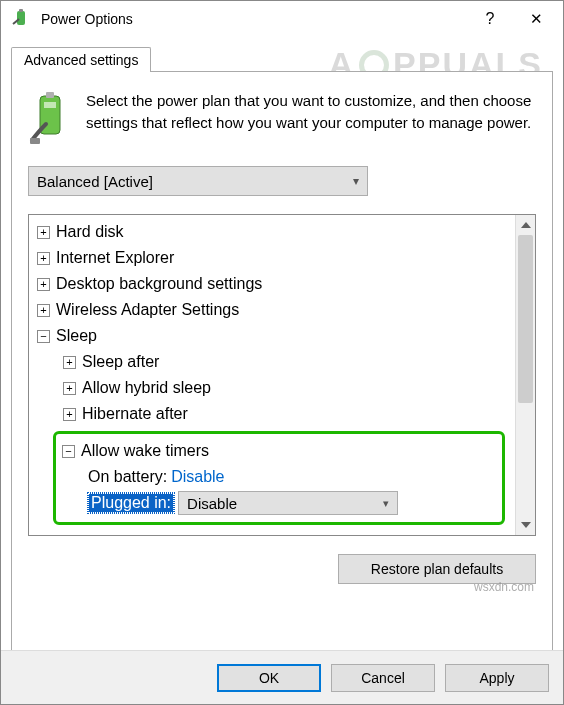 Image resolution: width=564 pixels, height=705 pixels. I want to click on apply-label: Apply, so click(496, 678).